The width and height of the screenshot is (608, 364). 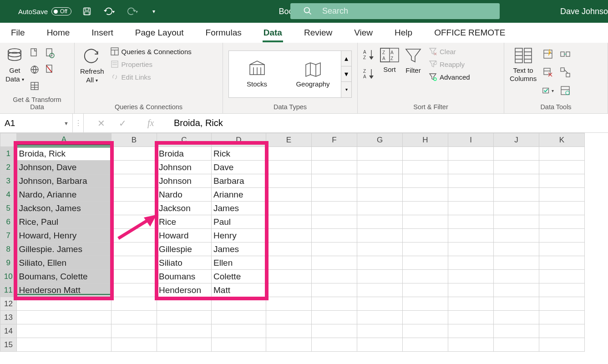 I want to click on existing-connections-icon, so click(x=50, y=70).